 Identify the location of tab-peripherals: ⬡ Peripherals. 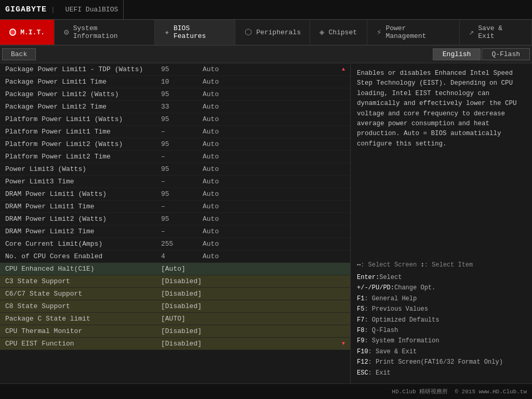
(273, 32).